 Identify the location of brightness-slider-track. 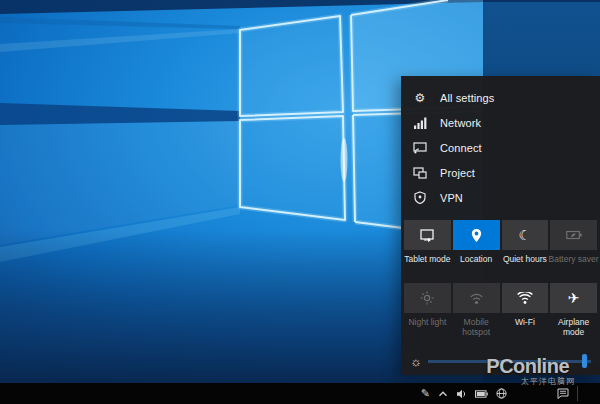
(510, 362).